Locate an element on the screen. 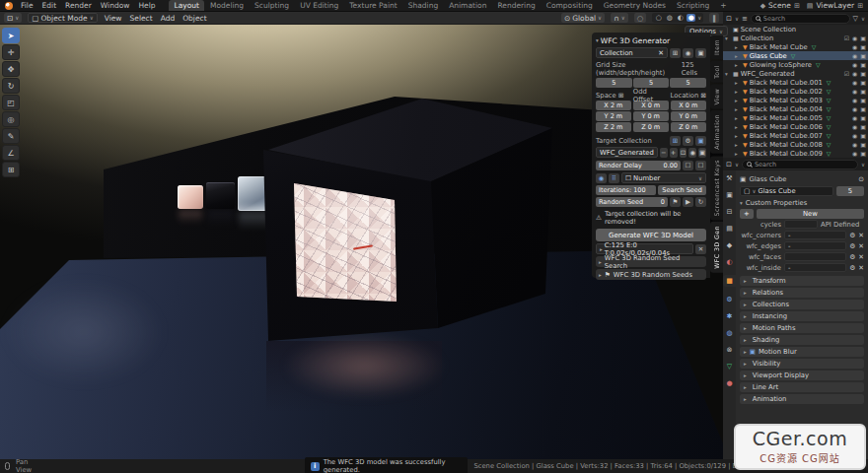 The height and width of the screenshot is (473, 868). outliner-row: ▸ ▼ Black Metal Cube.004 ▽ ◉▣ is located at coordinates (795, 108).